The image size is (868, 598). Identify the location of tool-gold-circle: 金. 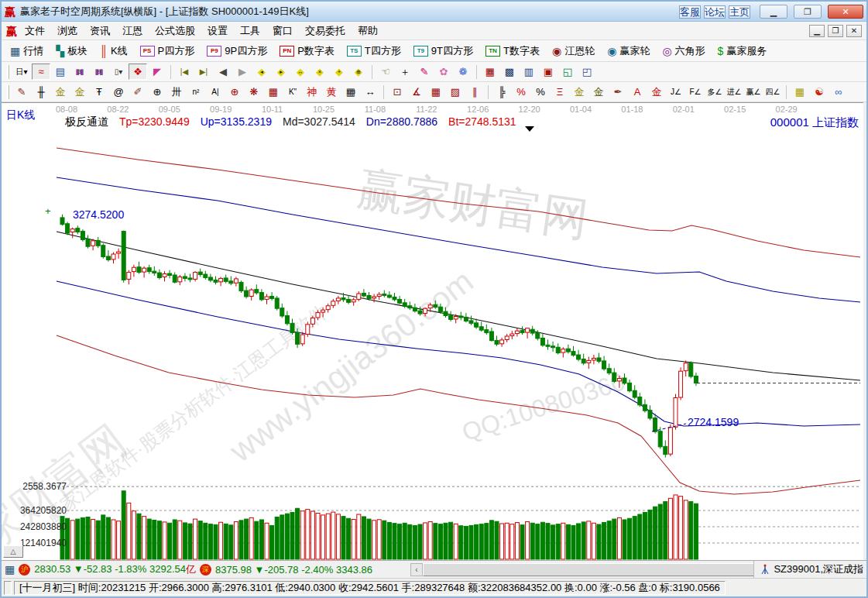
(579, 91).